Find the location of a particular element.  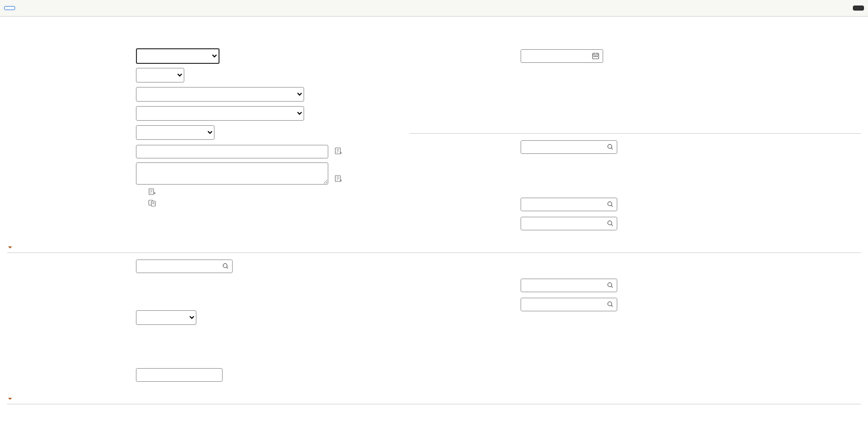

serial-id-input is located at coordinates (569, 147).